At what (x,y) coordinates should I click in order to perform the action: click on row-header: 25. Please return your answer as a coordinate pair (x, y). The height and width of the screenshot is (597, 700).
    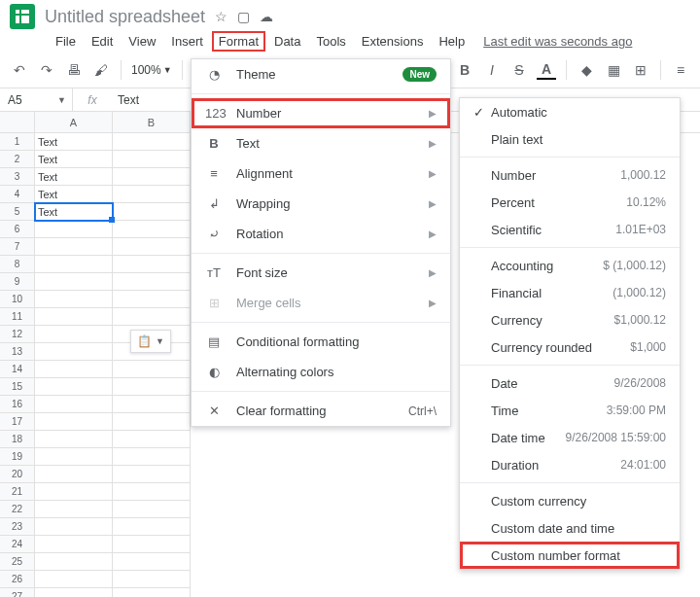
    Looking at the image, I should click on (18, 562).